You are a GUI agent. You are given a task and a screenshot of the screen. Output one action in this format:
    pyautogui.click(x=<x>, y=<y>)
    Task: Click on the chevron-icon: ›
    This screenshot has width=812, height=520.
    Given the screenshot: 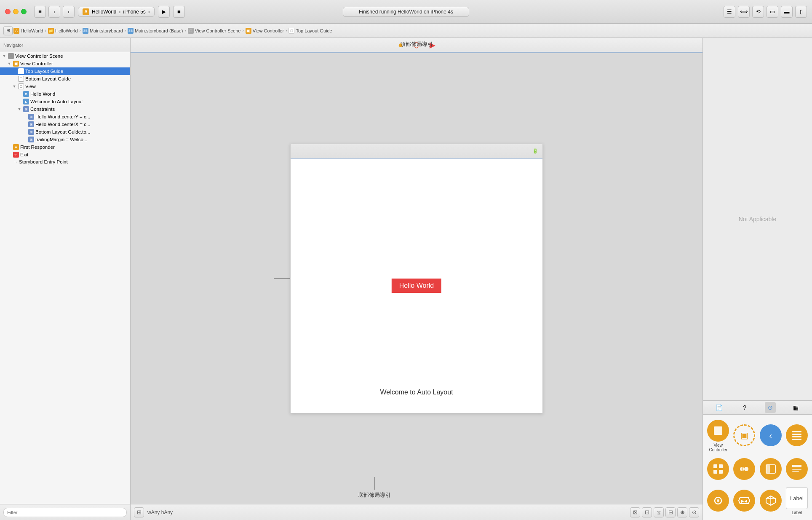 What is the action you would take?
    pyautogui.click(x=120, y=12)
    